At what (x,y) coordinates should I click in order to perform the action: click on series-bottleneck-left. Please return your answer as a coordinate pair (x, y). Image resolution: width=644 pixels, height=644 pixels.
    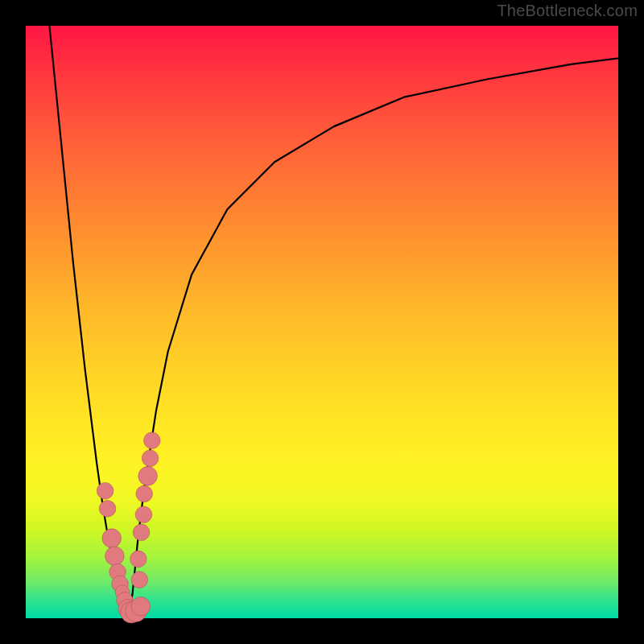
    Looking at the image, I should click on (89, 319).